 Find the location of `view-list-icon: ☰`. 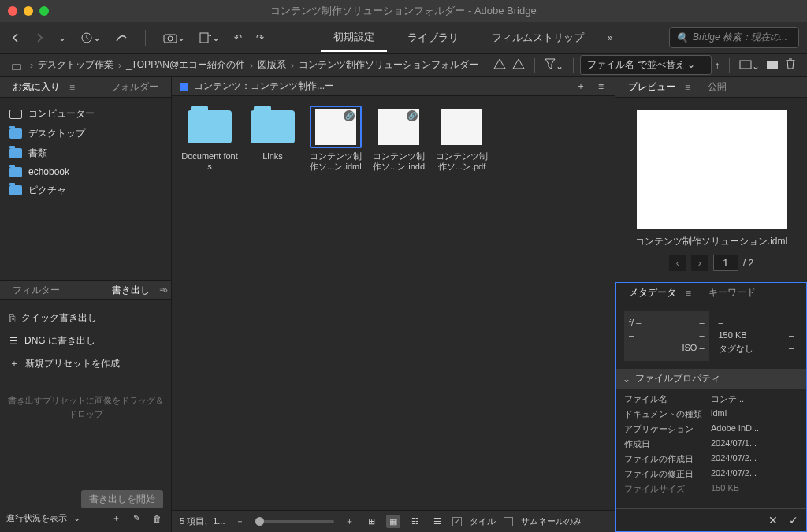

view-list-icon: ☰ is located at coordinates (437, 522).